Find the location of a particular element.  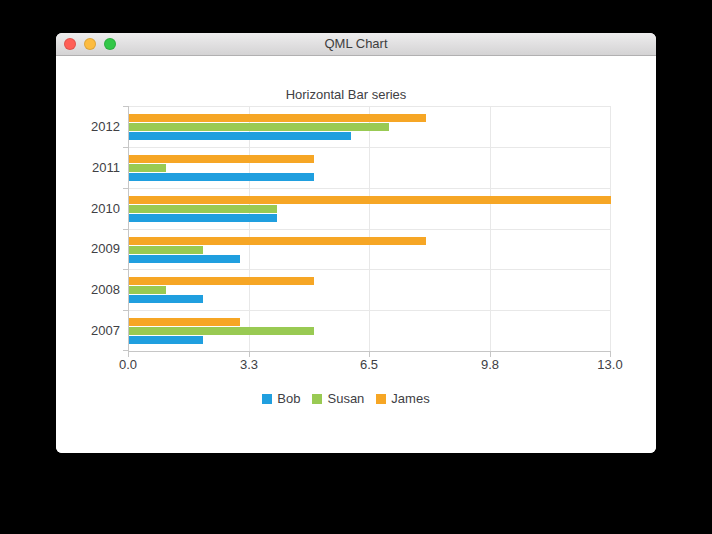

legend-label: Susan is located at coordinates (346, 398).